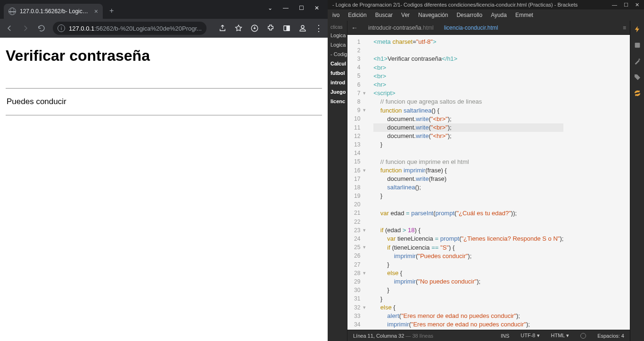 Image resolution: width=644 pixels, height=341 pixels. Describe the element at coordinates (401, 28) in the screenshot. I see `file-tab: introducir-contraseña.html` at that location.